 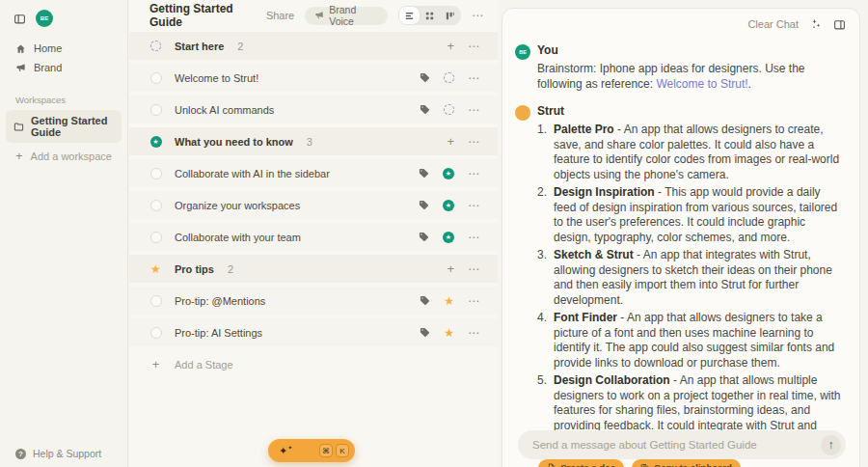 What do you see at coordinates (312, 451) in the screenshot?
I see `ai-command-bar: ✦✦ ⌘ K` at bounding box center [312, 451].